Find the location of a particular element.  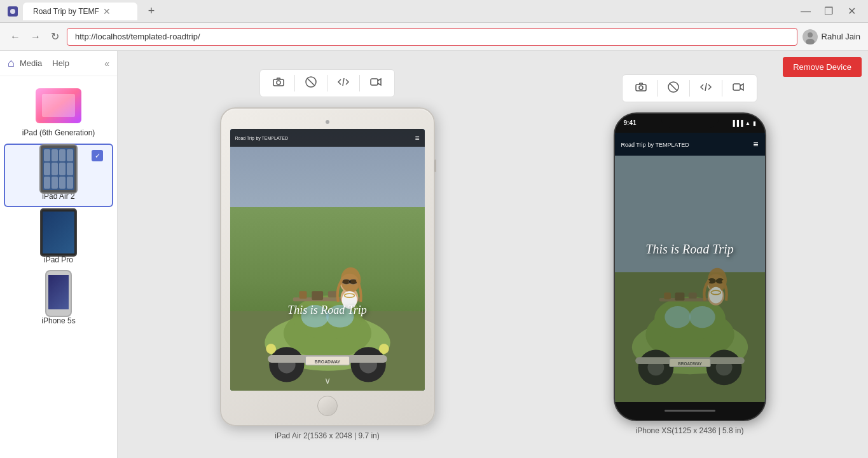

scroll-down-arrow: ∨ is located at coordinates (327, 381).